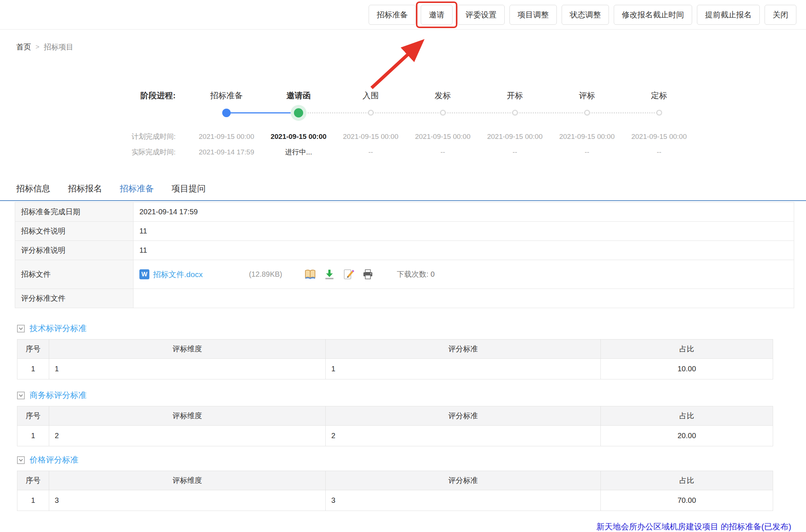 This screenshot has width=806, height=532. What do you see at coordinates (226, 96) in the screenshot?
I see `stage-name: 招标准备` at bounding box center [226, 96].